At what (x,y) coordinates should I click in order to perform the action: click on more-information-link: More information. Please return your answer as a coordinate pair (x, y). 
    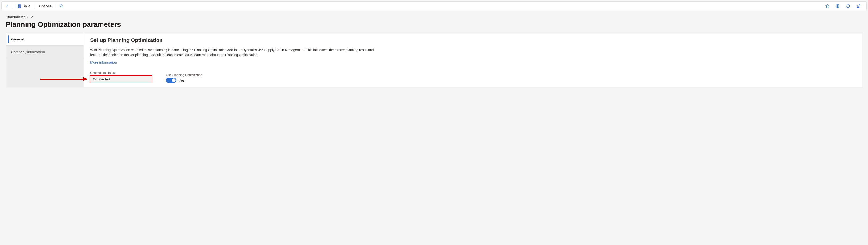
    Looking at the image, I should click on (104, 62).